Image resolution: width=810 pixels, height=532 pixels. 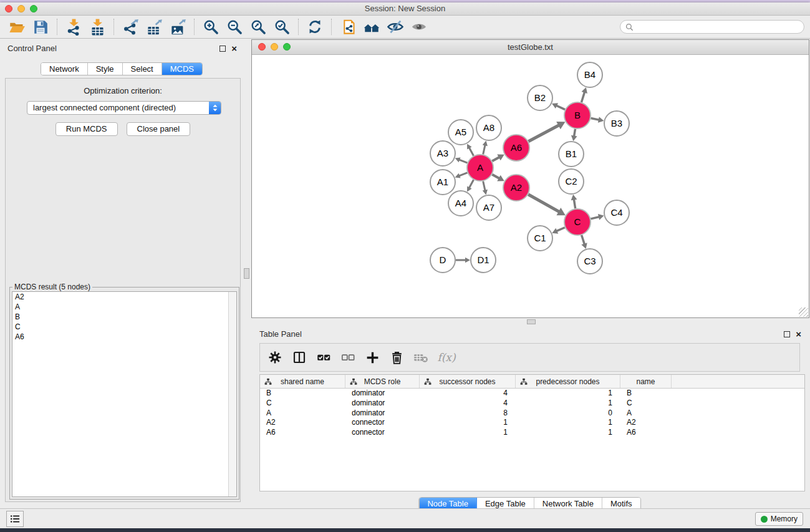 I want to click on select-all-columns-button, so click(x=324, y=357).